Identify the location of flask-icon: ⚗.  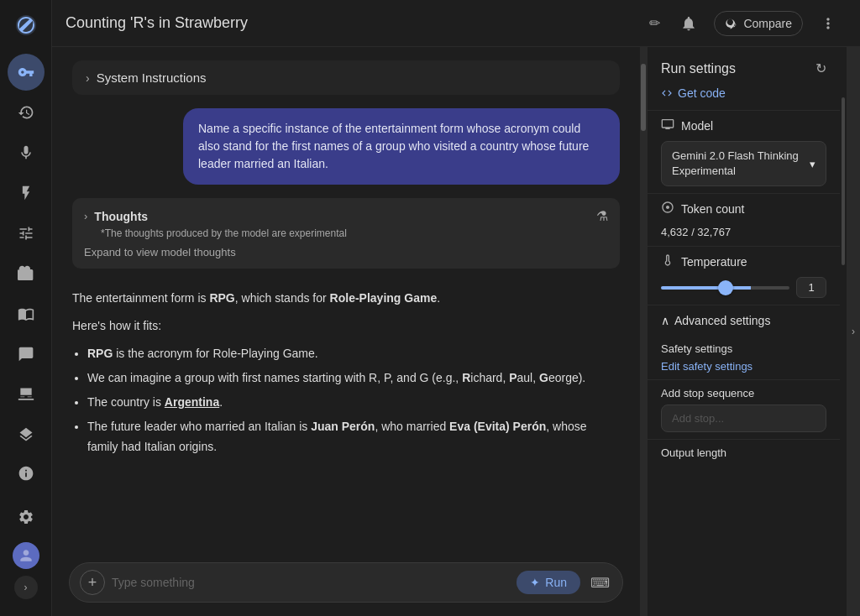
(602, 217).